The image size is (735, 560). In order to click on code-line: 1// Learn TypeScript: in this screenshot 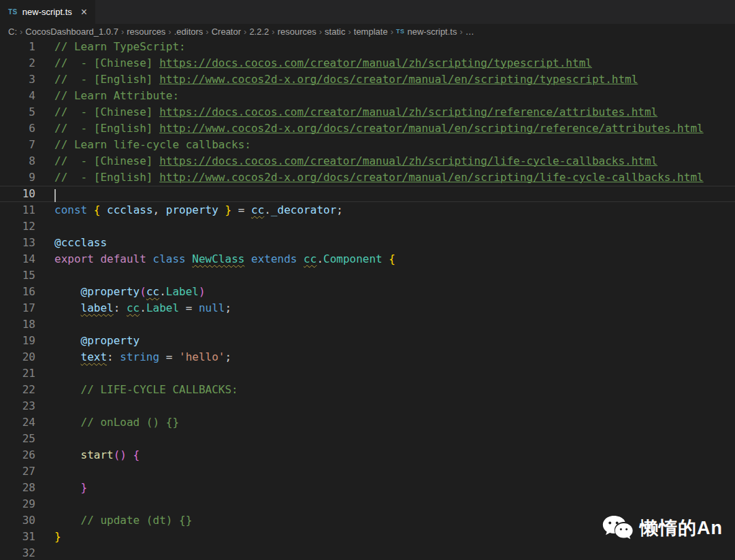, I will do `click(368, 47)`.